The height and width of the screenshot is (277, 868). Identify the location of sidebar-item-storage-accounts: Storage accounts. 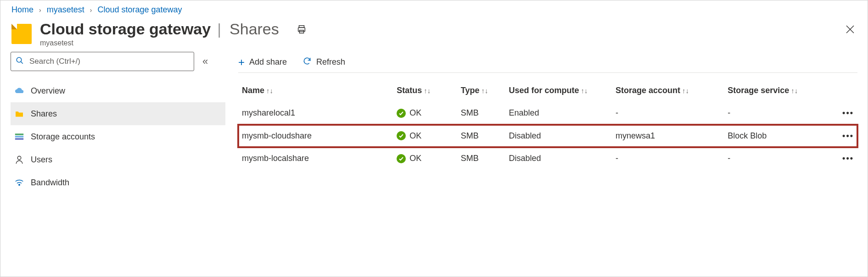
(118, 137).